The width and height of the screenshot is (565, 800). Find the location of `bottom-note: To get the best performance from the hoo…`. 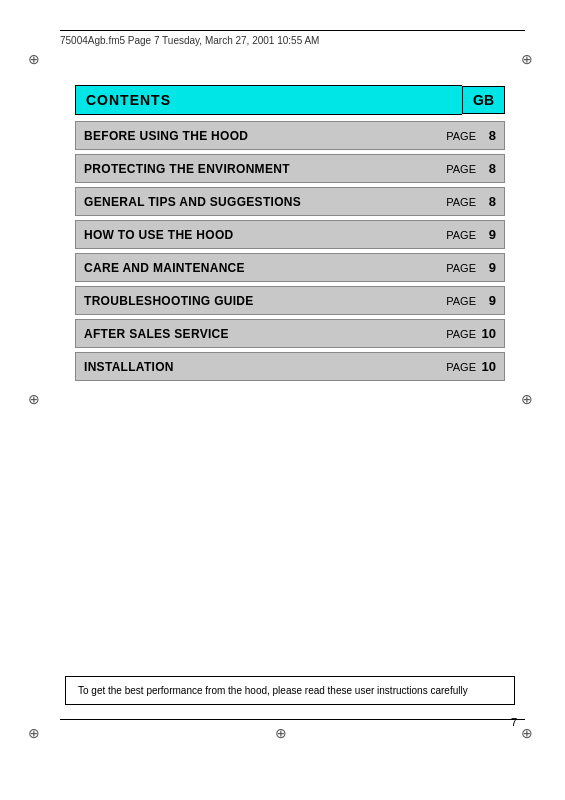

bottom-note: To get the best performance from the hoo… is located at coordinates (290, 690).